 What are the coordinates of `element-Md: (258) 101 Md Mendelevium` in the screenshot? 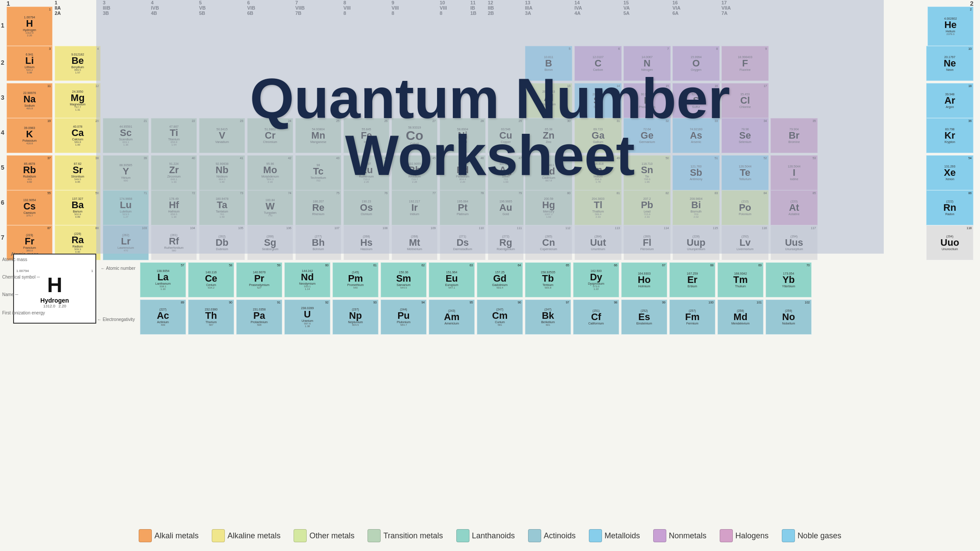 It's located at (740, 317).